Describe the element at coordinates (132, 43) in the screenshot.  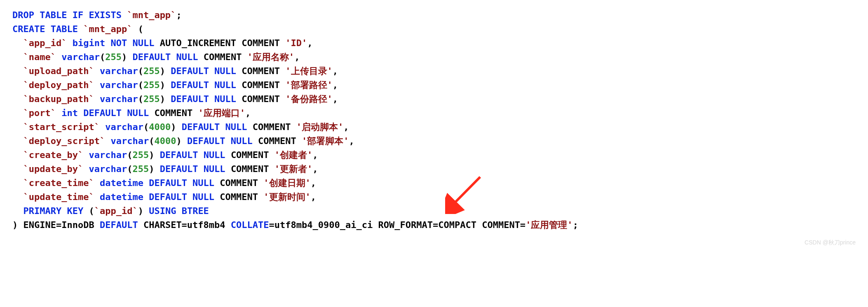
I see `col-mods: NOT NULL` at that location.